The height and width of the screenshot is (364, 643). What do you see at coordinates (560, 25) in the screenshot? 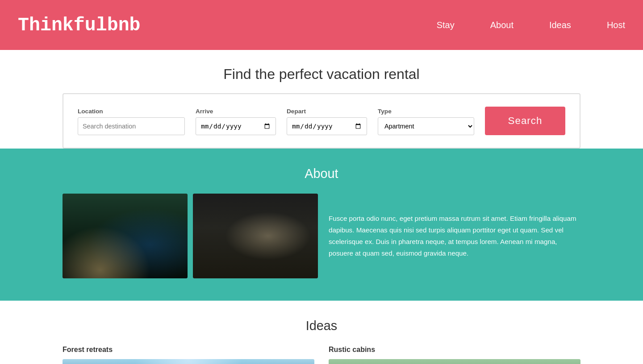
I see `nav-link-ideas: Ideas` at bounding box center [560, 25].